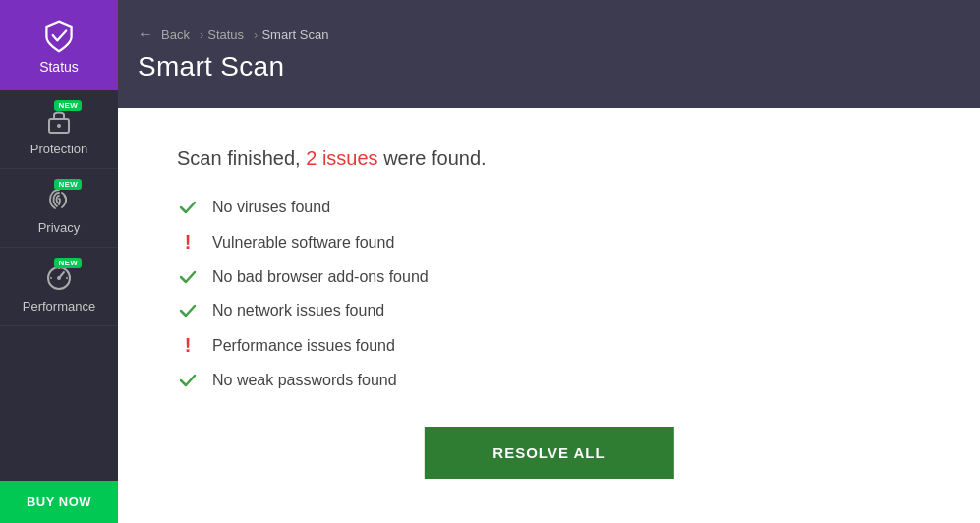 This screenshot has height=523, width=980. What do you see at coordinates (299, 311) in the screenshot?
I see `result-text-network: No network issues found` at bounding box center [299, 311].